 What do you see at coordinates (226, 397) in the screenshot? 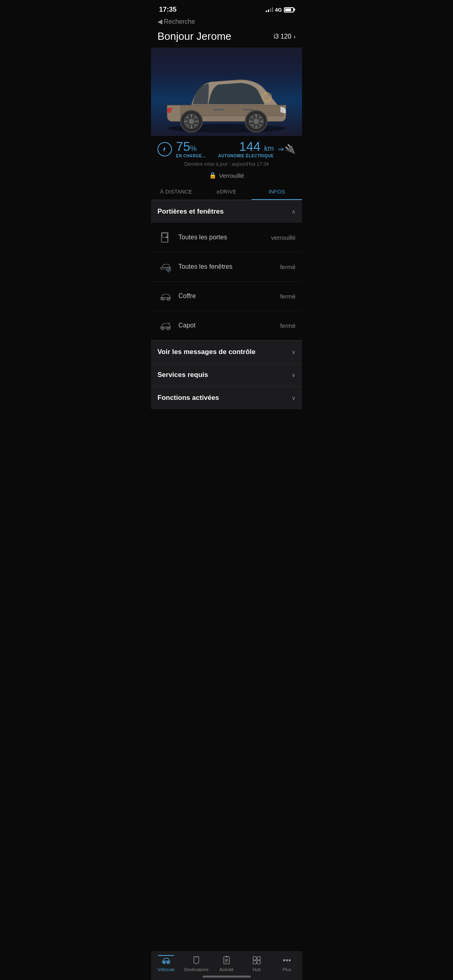
I see `functions-section: Fonctions activées ∨` at bounding box center [226, 397].